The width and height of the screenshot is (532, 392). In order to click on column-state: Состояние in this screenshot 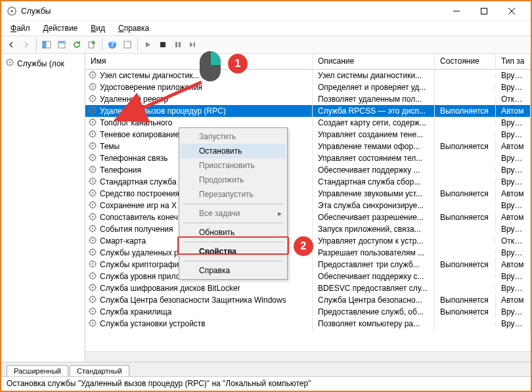, I will do `click(465, 62)`.